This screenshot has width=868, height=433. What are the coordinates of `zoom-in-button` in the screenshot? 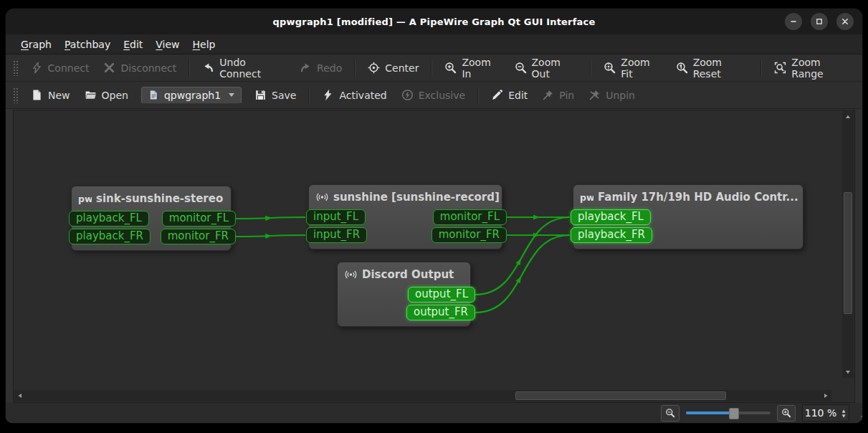 It's located at (786, 413).